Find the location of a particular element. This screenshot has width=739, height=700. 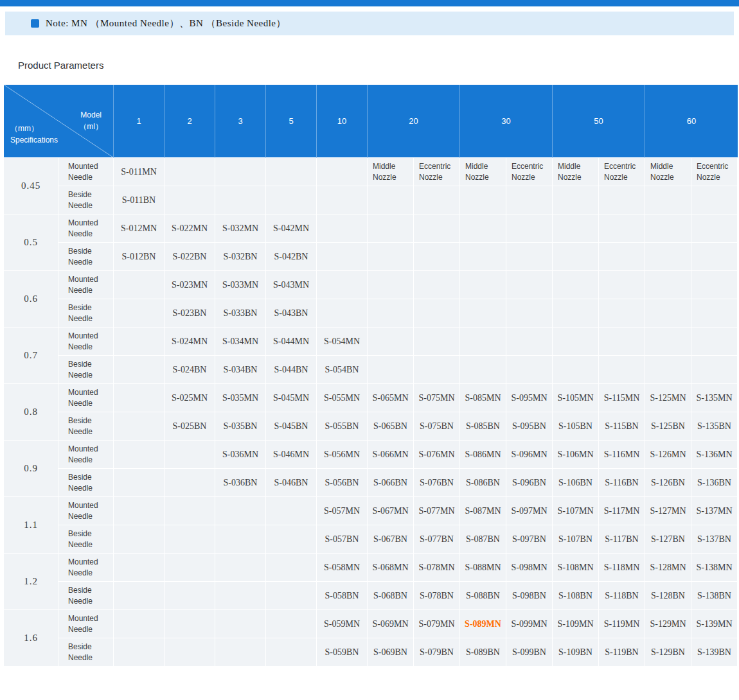

model-cell-S-128MN: S-128MN is located at coordinates (668, 568).